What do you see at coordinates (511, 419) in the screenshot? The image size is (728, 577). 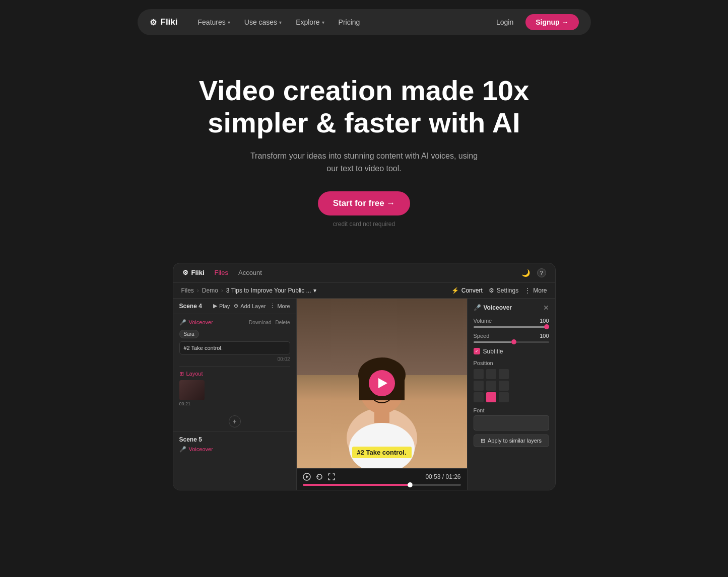 I see `font-section: Font` at bounding box center [511, 419].